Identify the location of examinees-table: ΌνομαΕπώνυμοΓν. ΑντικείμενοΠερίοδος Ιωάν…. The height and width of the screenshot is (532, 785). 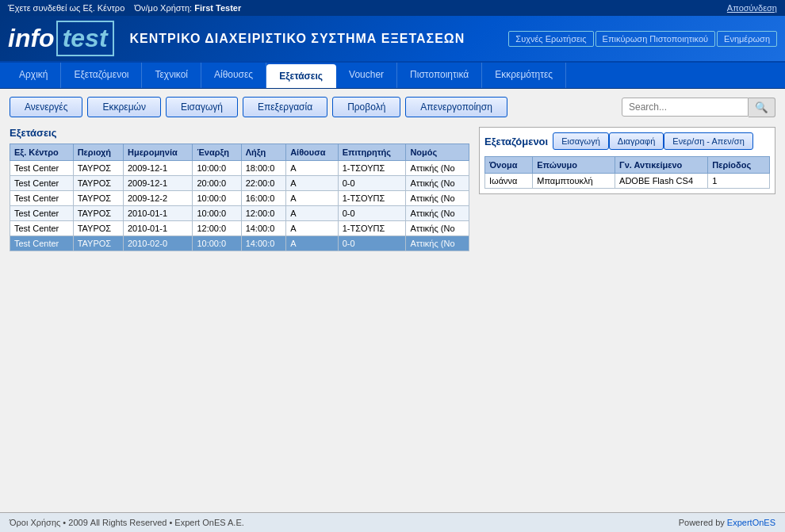
(627, 173).